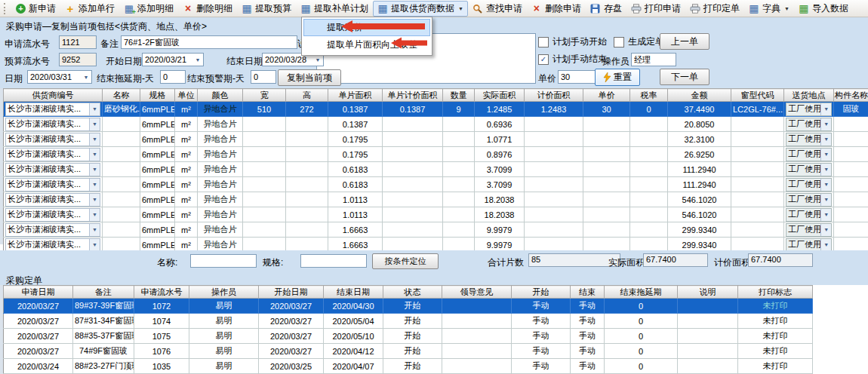 The height and width of the screenshot is (374, 868). What do you see at coordinates (224, 293) in the screenshot?
I see `orders-column-header-3: 操作员` at bounding box center [224, 293].